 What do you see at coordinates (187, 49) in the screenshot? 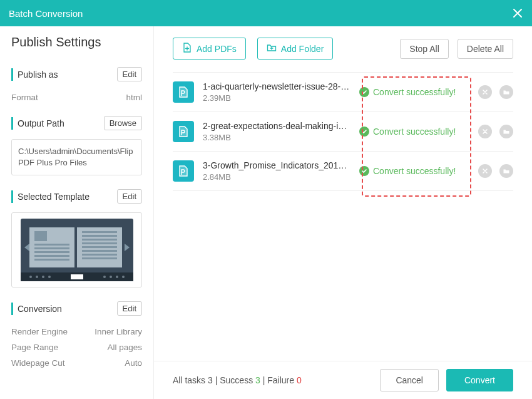
I see `add-file-icon` at bounding box center [187, 49].